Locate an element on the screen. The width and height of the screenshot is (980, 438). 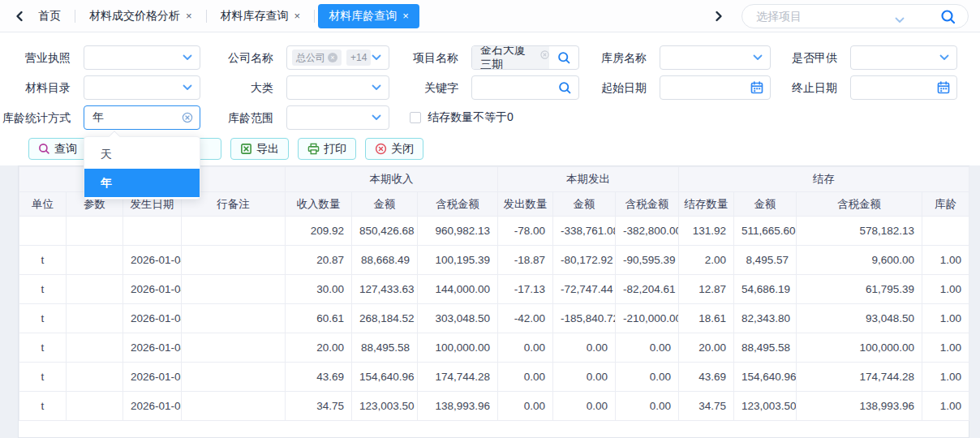
export-button: 导出 is located at coordinates (260, 149).